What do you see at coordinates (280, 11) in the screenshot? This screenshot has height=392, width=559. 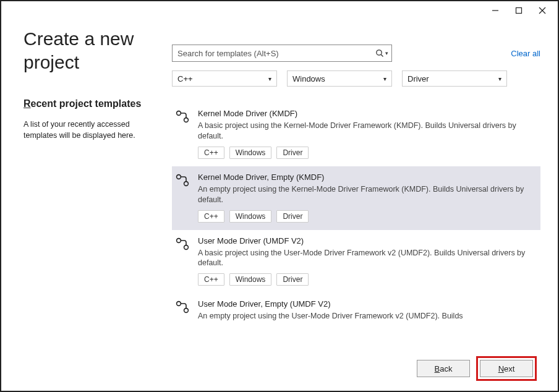 I see `titlebar` at bounding box center [280, 11].